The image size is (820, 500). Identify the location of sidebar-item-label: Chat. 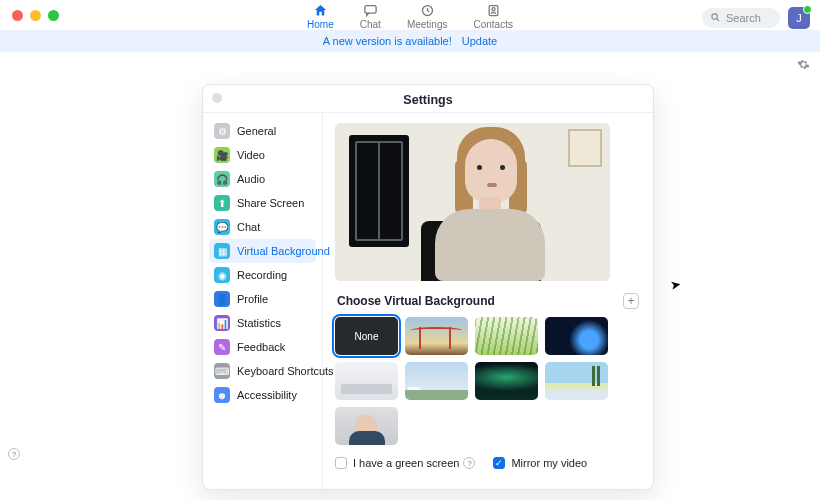
(248, 227).